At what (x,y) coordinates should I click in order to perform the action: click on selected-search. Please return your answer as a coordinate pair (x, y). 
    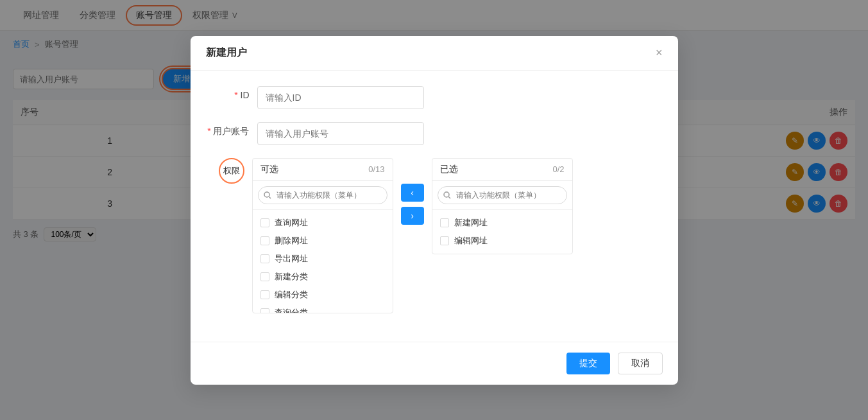
    Looking at the image, I should click on (502, 195).